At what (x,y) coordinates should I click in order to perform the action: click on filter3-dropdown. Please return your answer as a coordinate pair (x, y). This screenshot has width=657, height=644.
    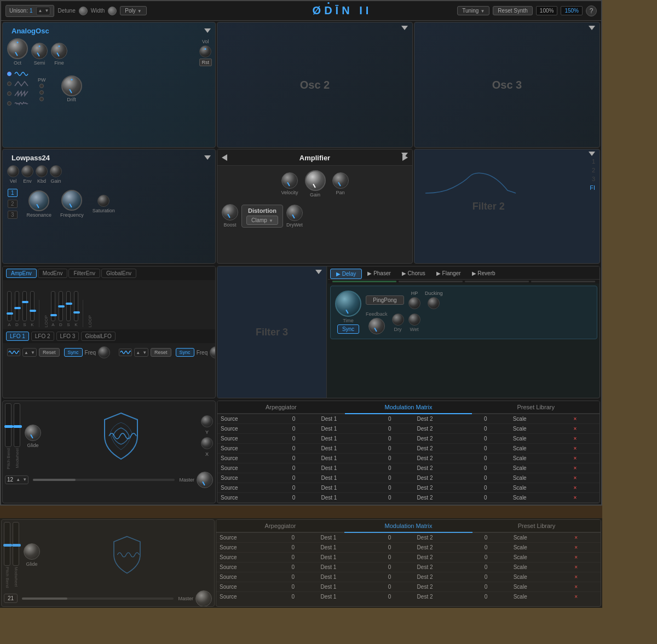
    Looking at the image, I should click on (319, 272).